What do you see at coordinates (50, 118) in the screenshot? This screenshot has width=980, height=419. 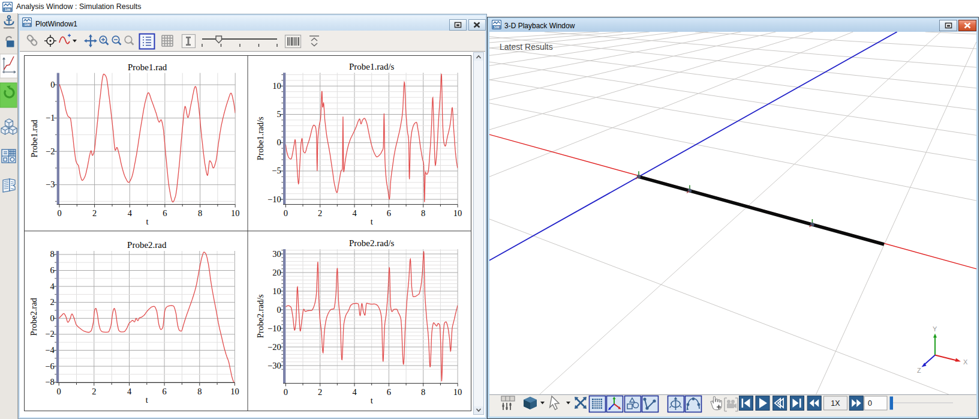 I see `svg-text: −1` at bounding box center [50, 118].